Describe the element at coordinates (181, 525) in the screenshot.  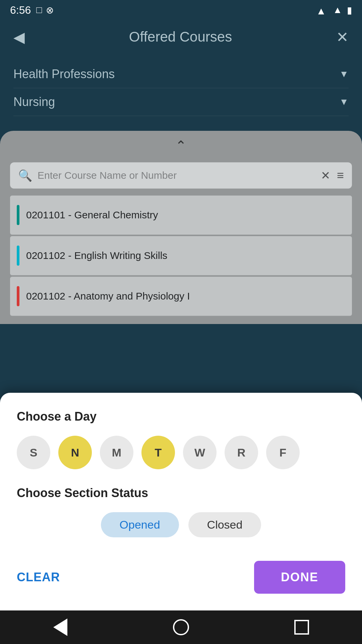
I see `status-selector: Opened Closed` at that location.